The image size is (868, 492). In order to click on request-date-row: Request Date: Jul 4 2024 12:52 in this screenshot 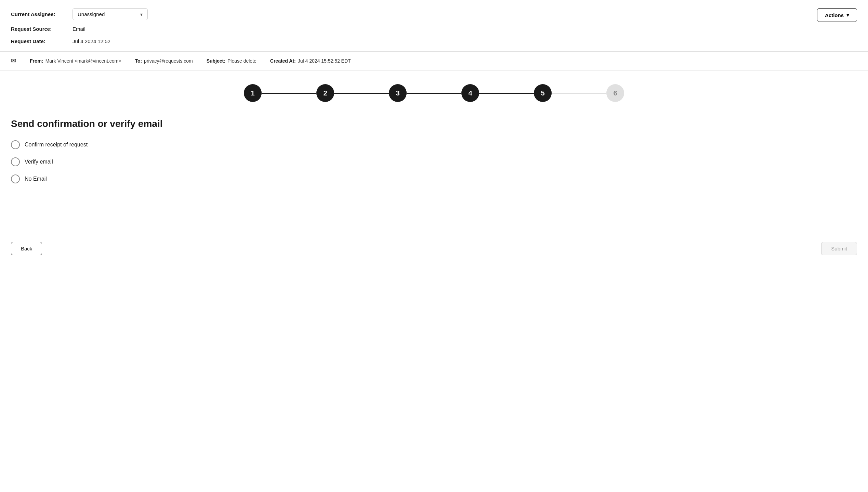, I will do `click(79, 41)`.